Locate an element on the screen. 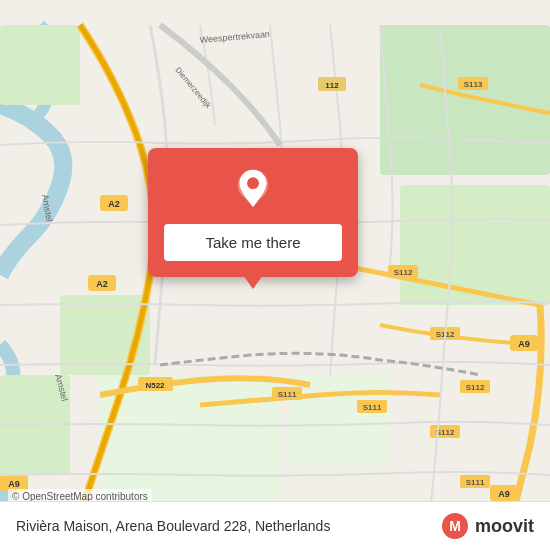 The width and height of the screenshot is (550, 550). svg-text: M is located at coordinates (455, 526).